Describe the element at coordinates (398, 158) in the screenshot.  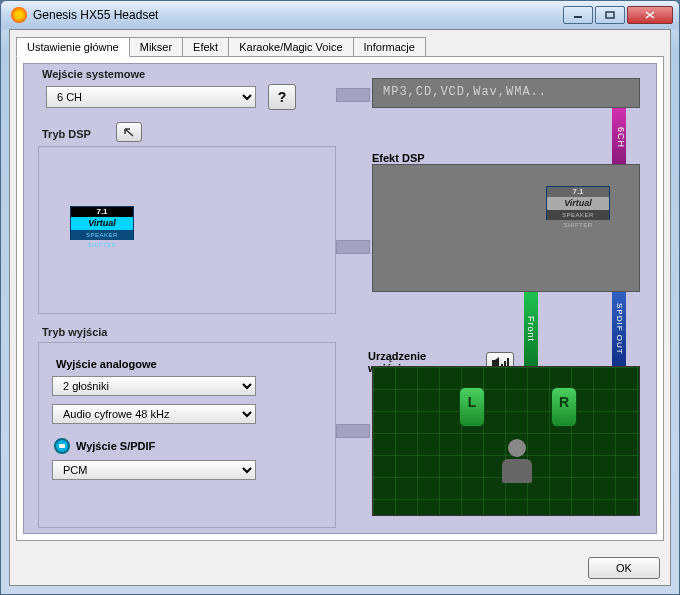
I see `dsp-effect-label: Efekt DSP` at that location.